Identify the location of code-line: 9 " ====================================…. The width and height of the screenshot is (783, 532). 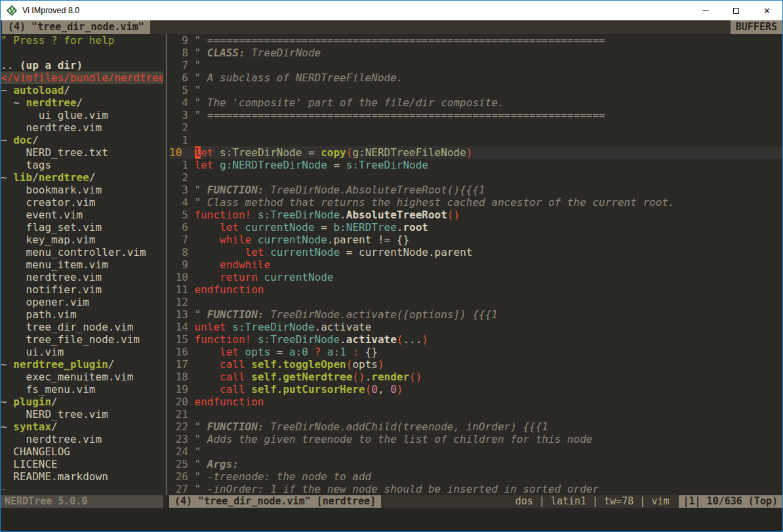
(476, 41).